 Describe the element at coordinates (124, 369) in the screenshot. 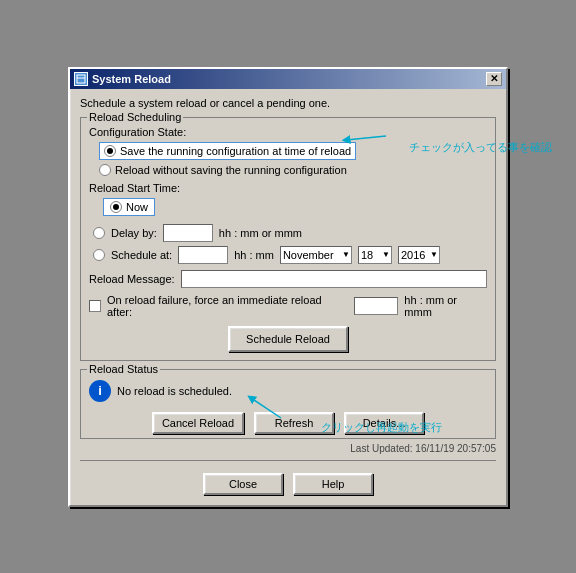

I see `reload-status-label: Reload Status` at that location.